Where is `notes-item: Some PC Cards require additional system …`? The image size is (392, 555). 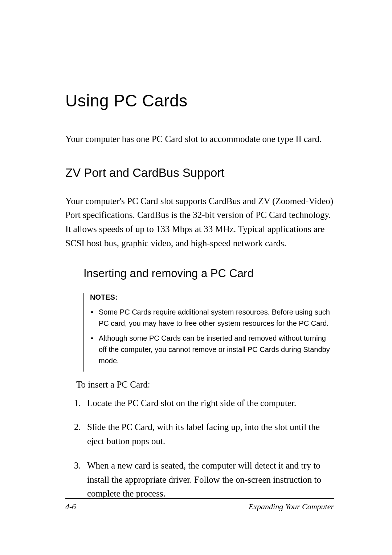
notes-item: Some PC Cards require additional system … is located at coordinates (210, 318).